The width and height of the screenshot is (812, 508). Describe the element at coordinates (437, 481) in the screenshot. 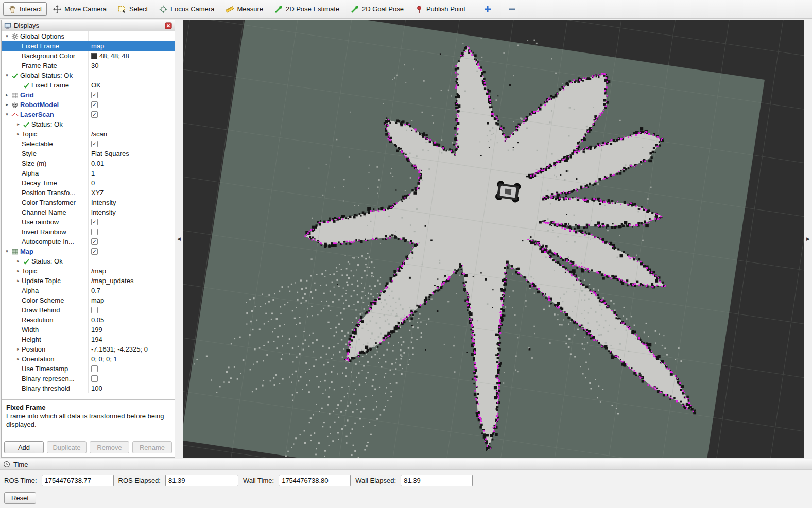

I see `wall-elapsed-input` at that location.